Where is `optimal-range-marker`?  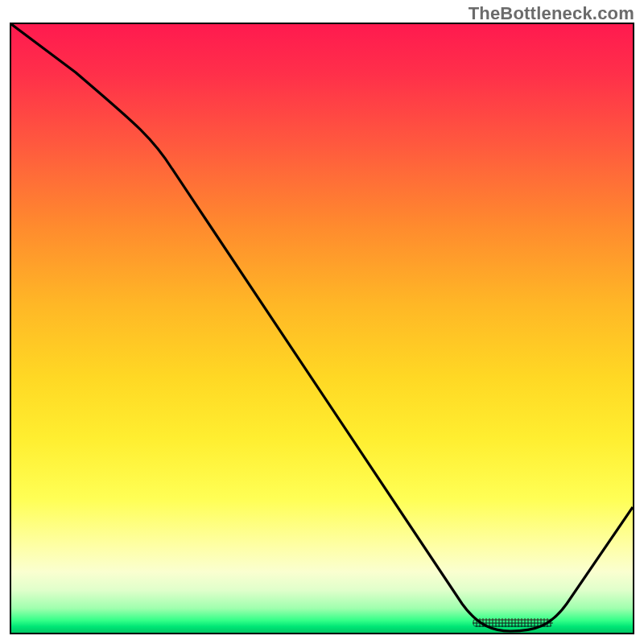 optimal-range-marker is located at coordinates (513, 623).